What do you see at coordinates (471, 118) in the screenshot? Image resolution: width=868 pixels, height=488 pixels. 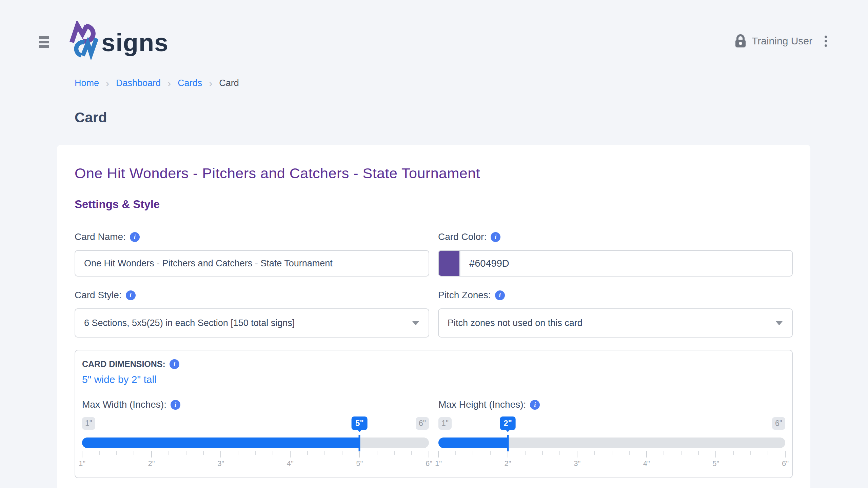 I see `page-title: Card` at bounding box center [471, 118].